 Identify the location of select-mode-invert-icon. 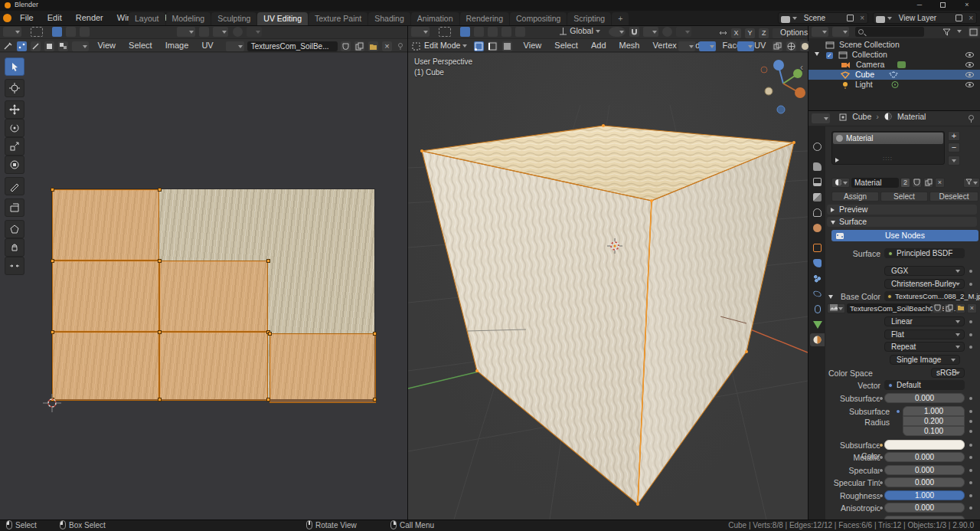
(507, 32).